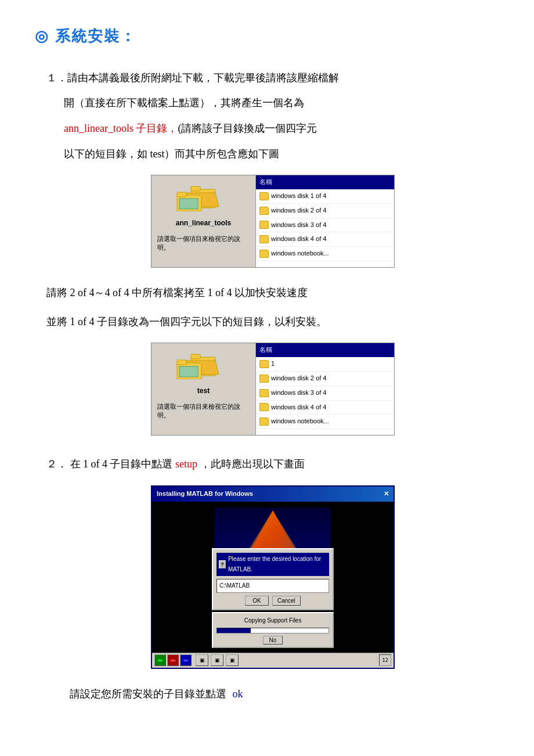 The image size is (534, 756). Describe the element at coordinates (96, 37) in the screenshot. I see `title-text: 系統安裝：` at that location.